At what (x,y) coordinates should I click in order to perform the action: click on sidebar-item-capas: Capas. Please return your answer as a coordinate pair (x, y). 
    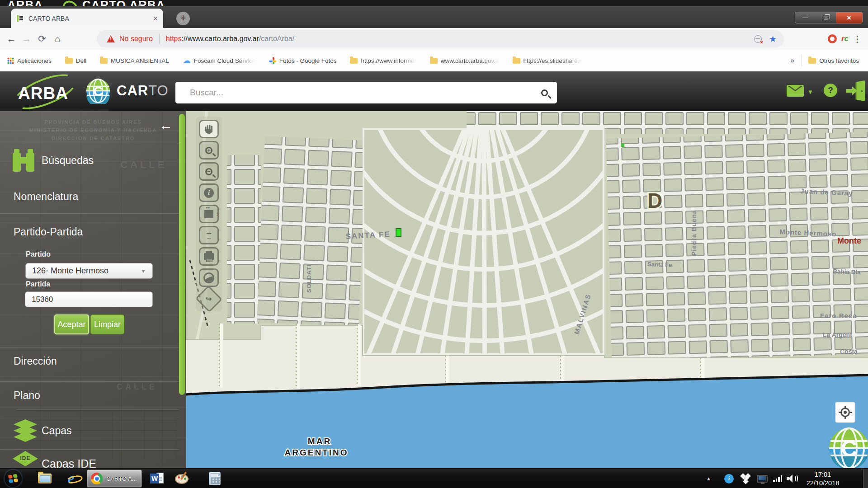
    Looking at the image, I should click on (57, 431).